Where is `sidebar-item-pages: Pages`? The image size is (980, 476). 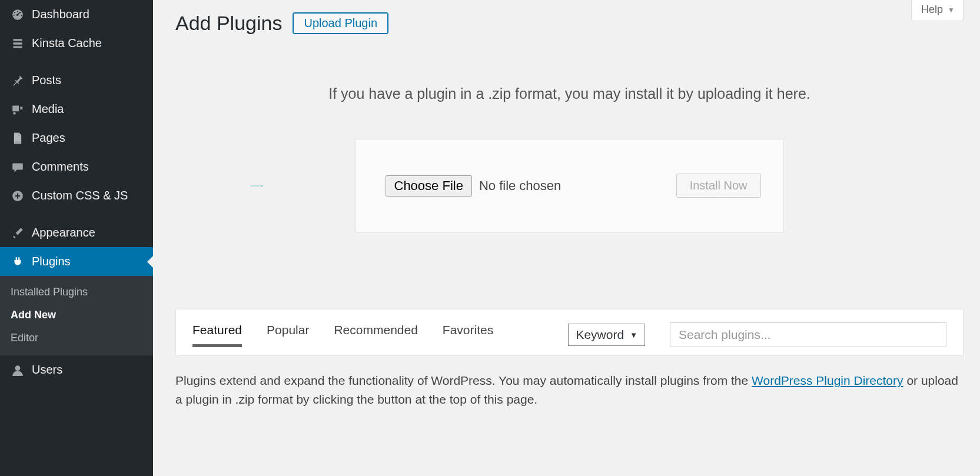
sidebar-item-pages: Pages is located at coordinates (77, 138).